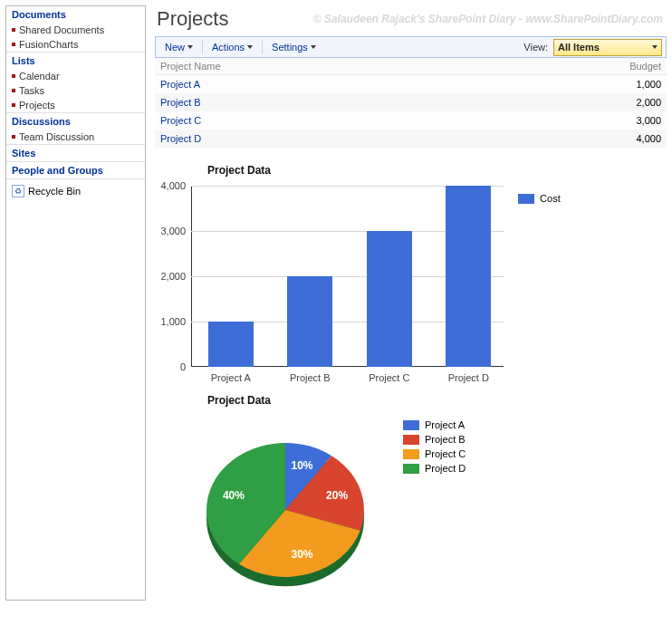 The width and height of the screenshot is (672, 625). I want to click on project-link: Project B, so click(181, 102).